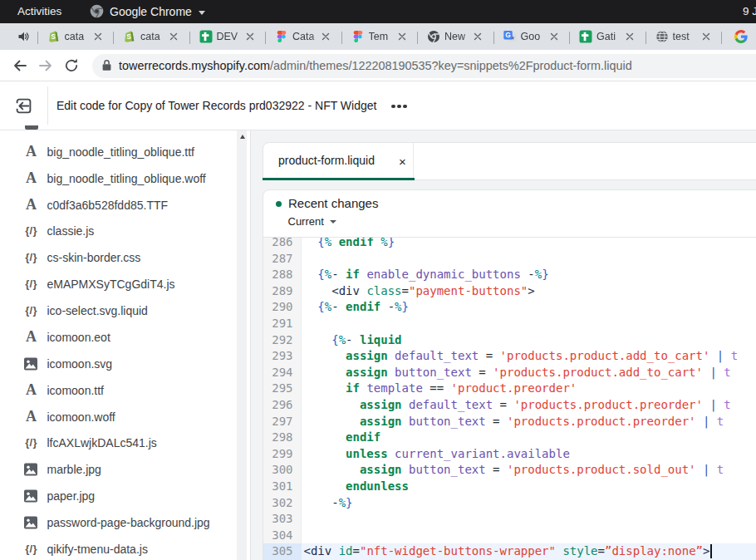 This screenshot has width=756, height=560. I want to click on forward-button, so click(46, 66).